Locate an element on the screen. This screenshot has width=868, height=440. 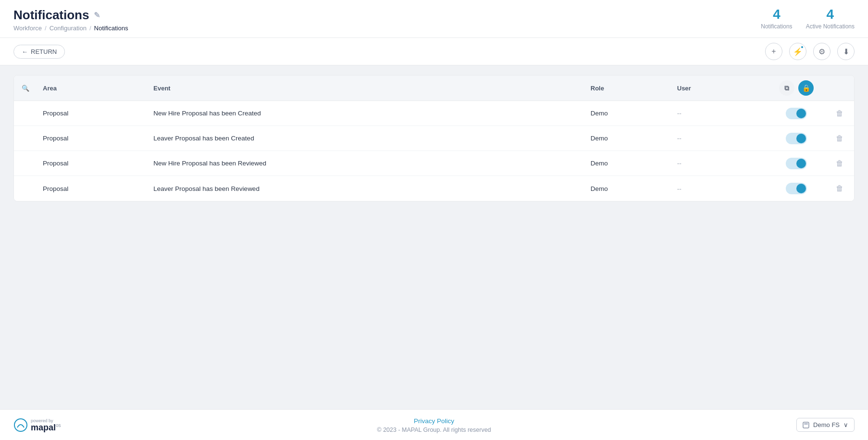
page-title: Notifications is located at coordinates (51, 15).